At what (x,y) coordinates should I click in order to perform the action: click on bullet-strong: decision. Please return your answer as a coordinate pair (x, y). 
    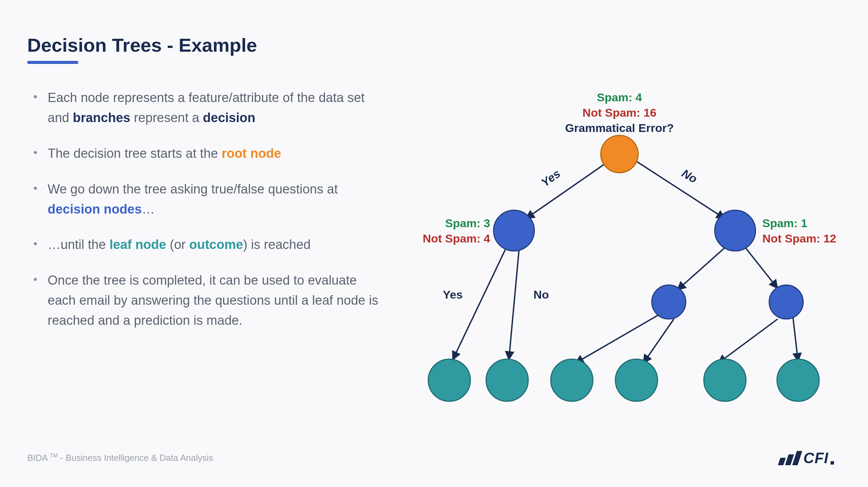
    Looking at the image, I should click on (229, 118).